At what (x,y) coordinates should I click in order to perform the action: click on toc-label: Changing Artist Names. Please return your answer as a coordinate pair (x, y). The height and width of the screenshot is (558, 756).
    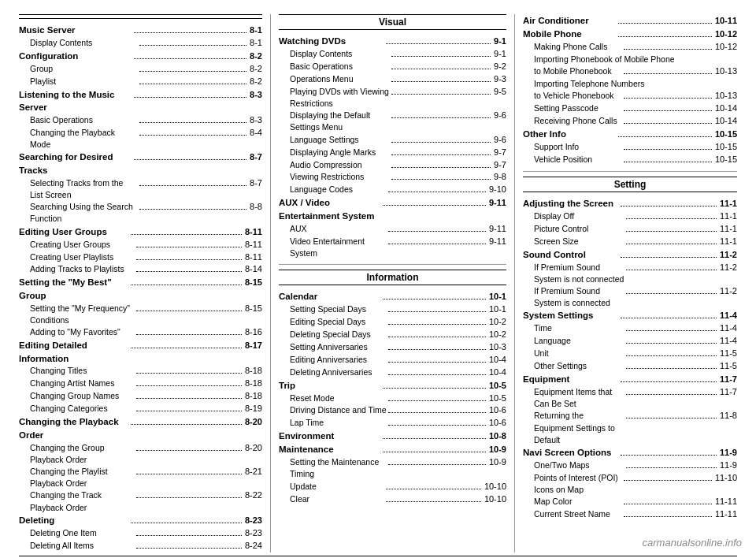
    Looking at the image, I should click on (77, 383).